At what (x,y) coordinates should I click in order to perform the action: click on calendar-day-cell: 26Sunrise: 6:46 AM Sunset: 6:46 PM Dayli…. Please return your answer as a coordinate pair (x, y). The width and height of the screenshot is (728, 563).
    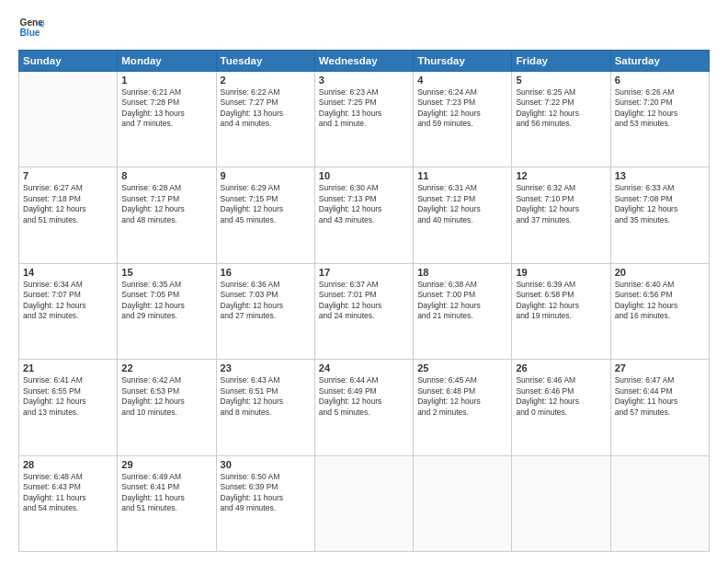
    Looking at the image, I should click on (561, 408).